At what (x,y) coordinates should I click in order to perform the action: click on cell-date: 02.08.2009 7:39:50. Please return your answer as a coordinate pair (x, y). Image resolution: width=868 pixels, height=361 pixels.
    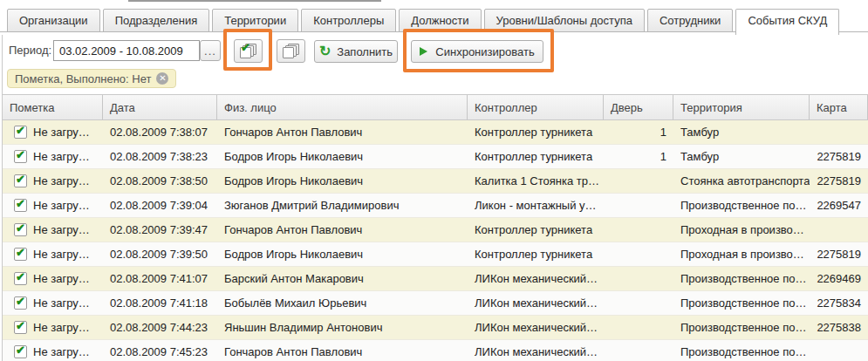
    Looking at the image, I should click on (161, 255).